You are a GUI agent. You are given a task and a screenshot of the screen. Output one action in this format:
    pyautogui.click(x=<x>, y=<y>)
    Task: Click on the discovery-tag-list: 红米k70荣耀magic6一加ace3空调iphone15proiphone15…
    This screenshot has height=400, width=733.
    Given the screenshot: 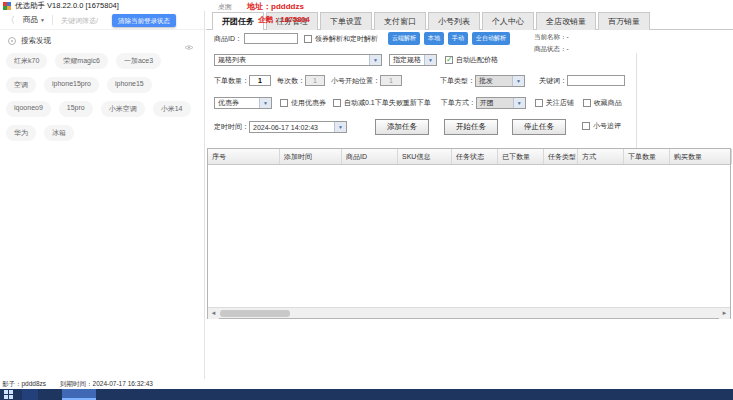 What is the action you would take?
    pyautogui.click(x=101, y=97)
    